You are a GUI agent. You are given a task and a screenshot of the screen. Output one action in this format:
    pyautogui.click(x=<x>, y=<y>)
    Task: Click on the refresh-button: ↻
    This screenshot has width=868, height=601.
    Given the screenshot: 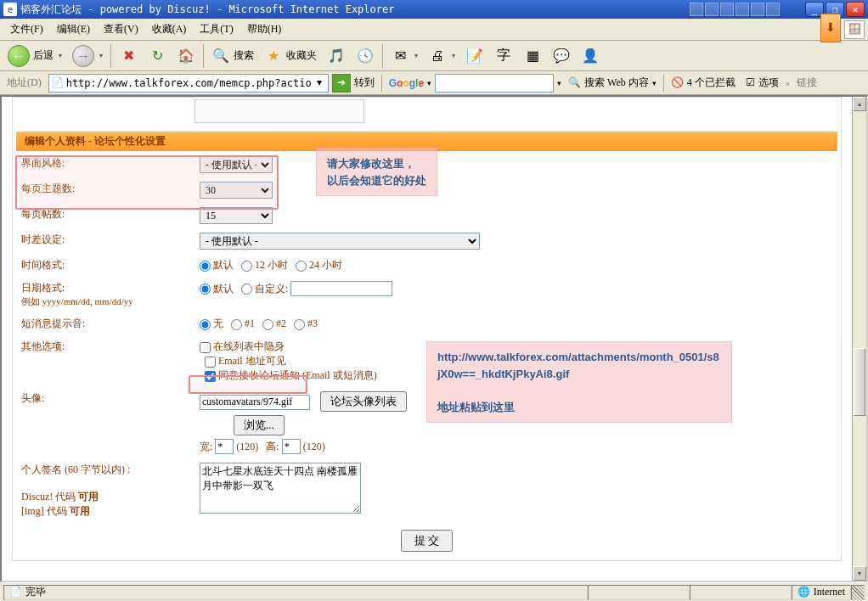 What is the action you would take?
    pyautogui.click(x=157, y=56)
    